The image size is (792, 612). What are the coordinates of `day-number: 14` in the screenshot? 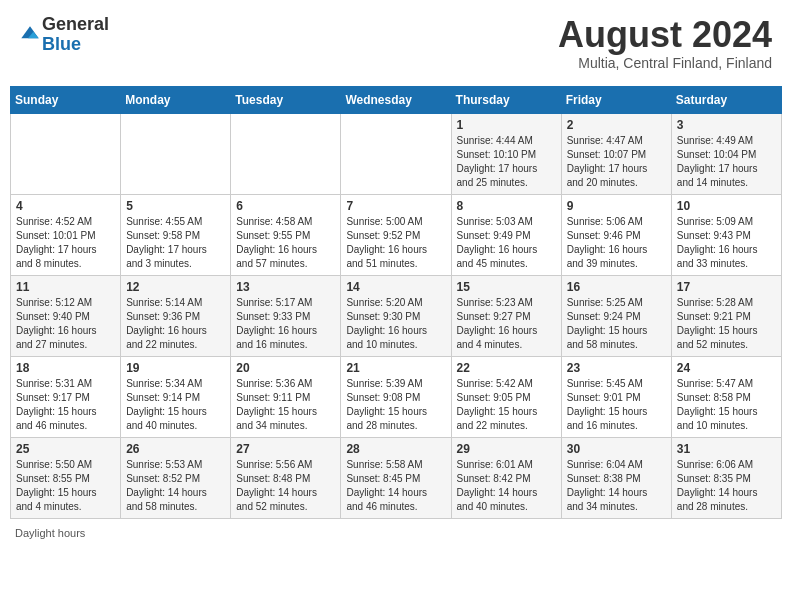 It's located at (396, 287).